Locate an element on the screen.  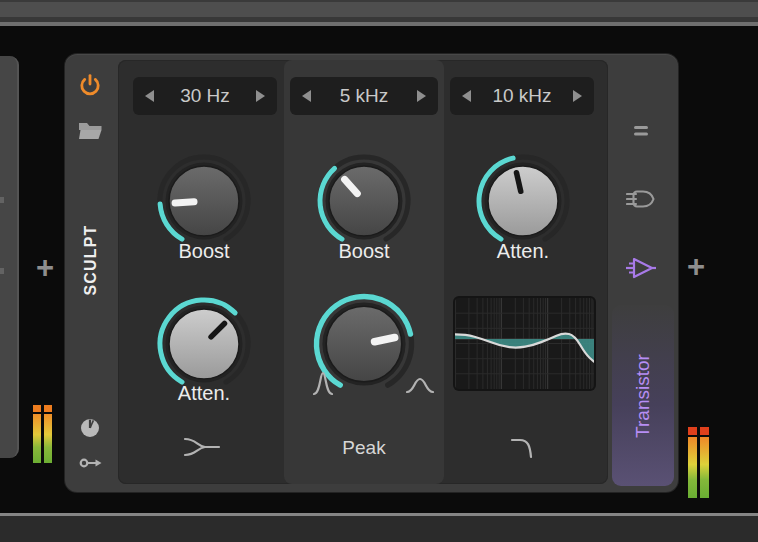
folder-icon is located at coordinates (91, 131).